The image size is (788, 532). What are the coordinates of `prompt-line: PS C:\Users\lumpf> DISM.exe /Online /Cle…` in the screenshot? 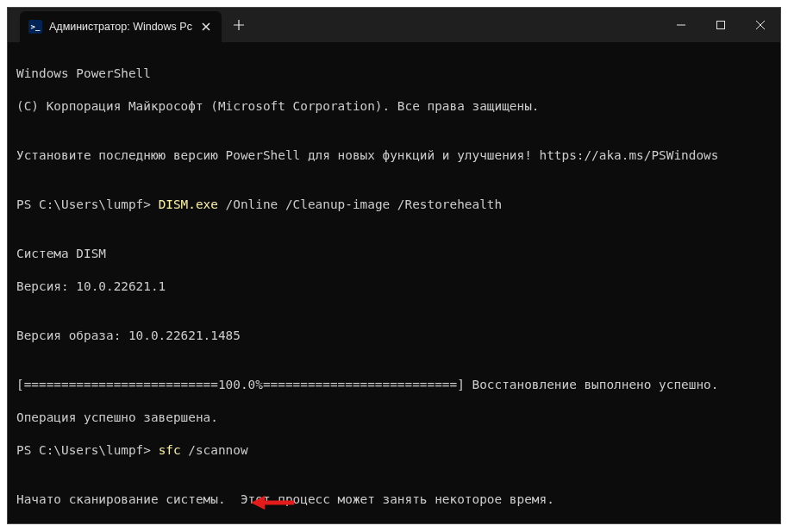 It's located at (394, 205).